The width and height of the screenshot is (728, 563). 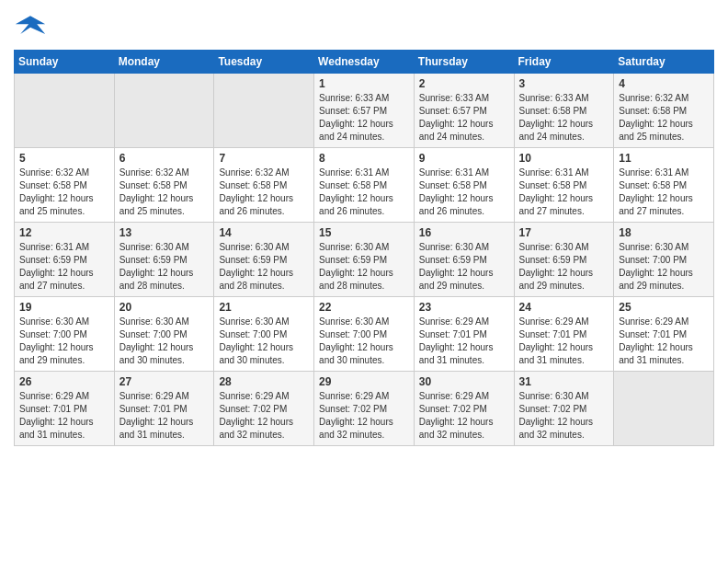 What do you see at coordinates (664, 110) in the screenshot?
I see `calendar-cell: 4Sunrise: 6:32 AMSunset: 6:58 PMDaylight…` at bounding box center [664, 110].